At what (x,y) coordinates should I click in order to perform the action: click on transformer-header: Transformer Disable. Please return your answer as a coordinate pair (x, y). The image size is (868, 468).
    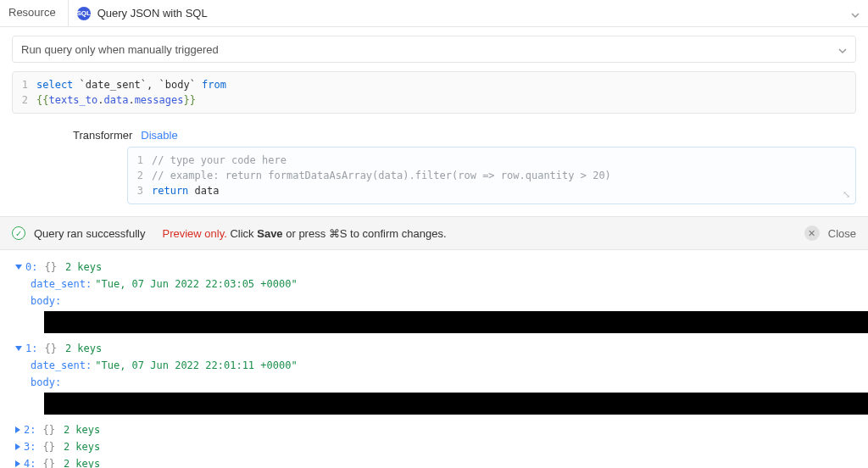
    Looking at the image, I should click on (434, 134).